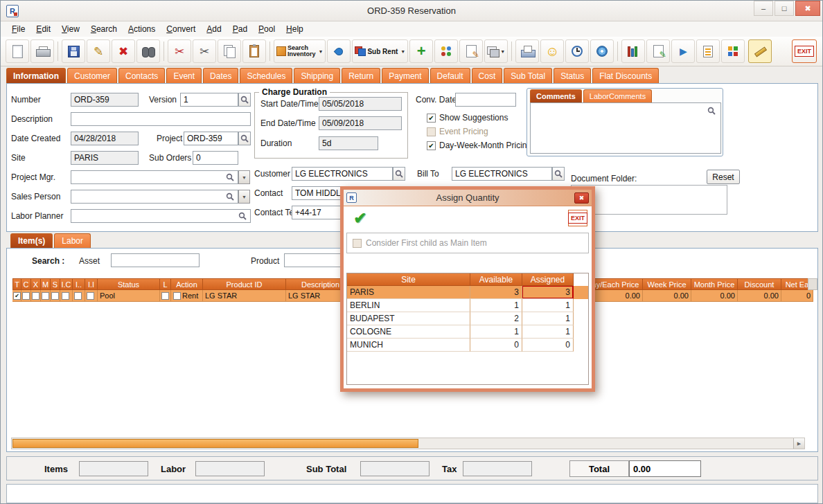 The height and width of the screenshot is (504, 823). What do you see at coordinates (244, 197) in the screenshot?
I see `sales-person-dropdown: ▼` at bounding box center [244, 197].